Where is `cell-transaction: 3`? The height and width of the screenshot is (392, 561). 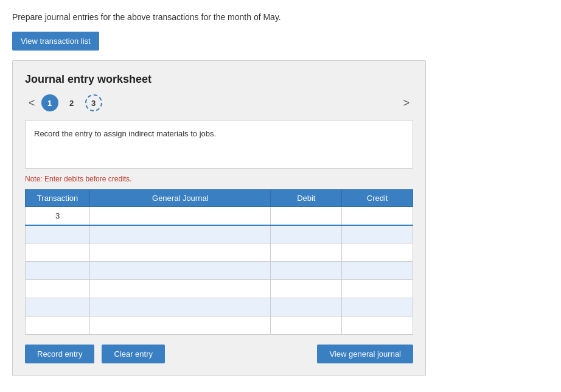 cell-transaction: 3 is located at coordinates (58, 216).